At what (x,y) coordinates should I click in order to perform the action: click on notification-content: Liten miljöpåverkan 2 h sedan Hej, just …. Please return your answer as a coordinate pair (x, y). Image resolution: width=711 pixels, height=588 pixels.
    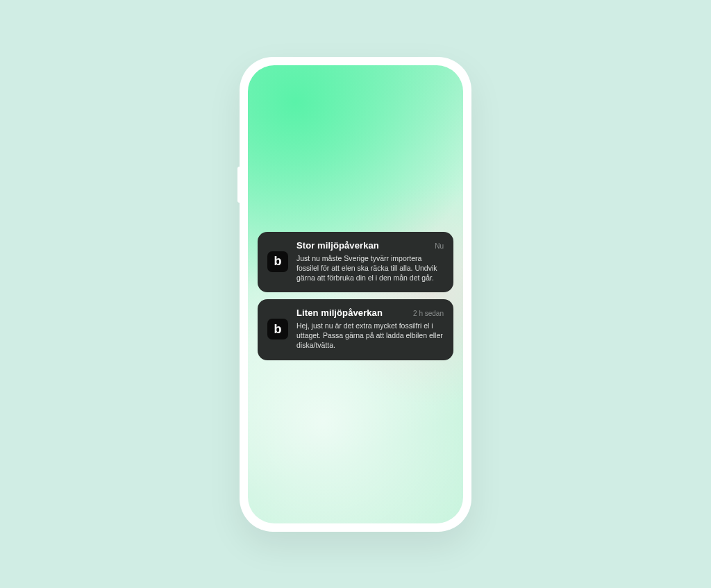
    Looking at the image, I should click on (370, 329).